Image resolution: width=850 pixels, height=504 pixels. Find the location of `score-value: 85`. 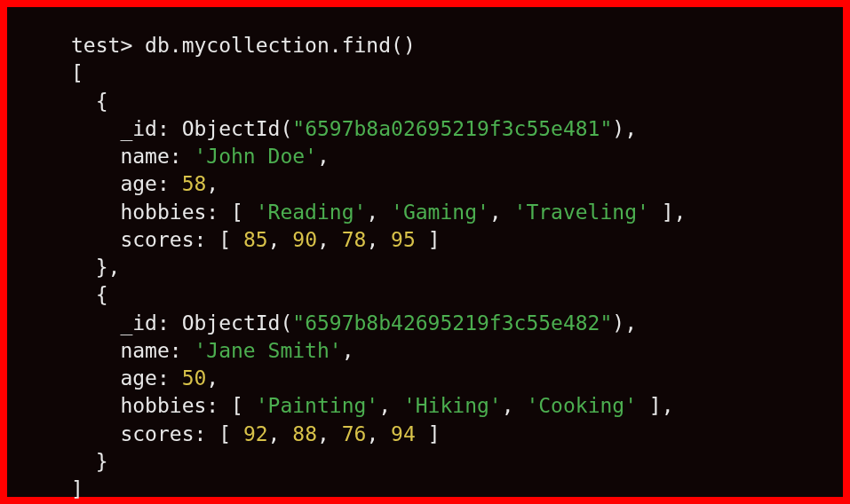

score-value: 85 is located at coordinates (256, 240).